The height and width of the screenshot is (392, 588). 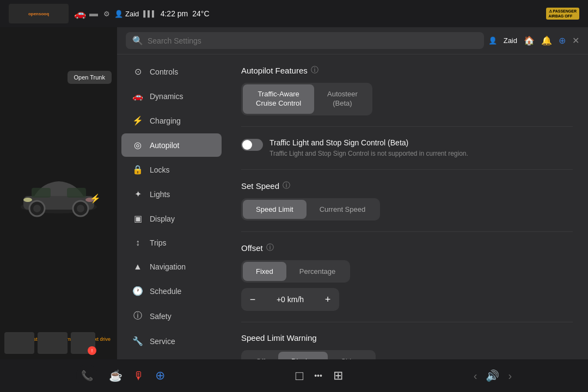 I want to click on set-speed-info-icon: ⓘ, so click(x=286, y=186).